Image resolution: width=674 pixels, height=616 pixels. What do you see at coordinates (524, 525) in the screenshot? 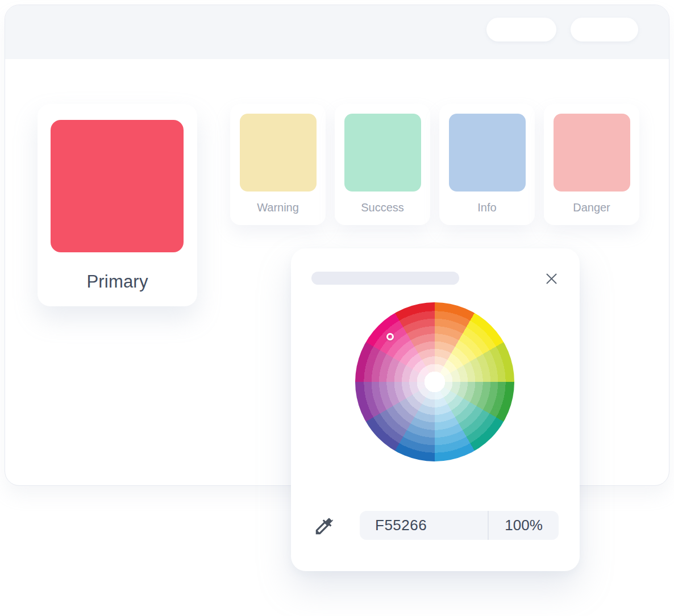
I see `opacity-input: 100%` at bounding box center [524, 525].